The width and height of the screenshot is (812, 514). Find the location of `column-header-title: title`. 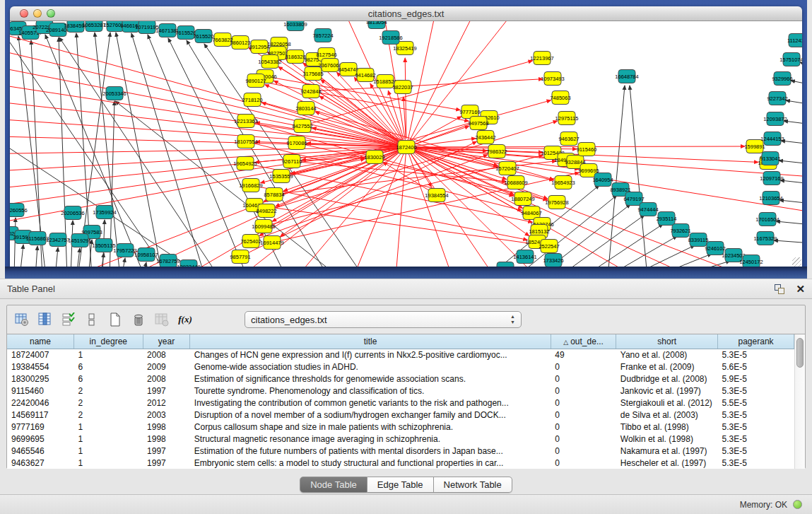

column-header-title: title is located at coordinates (370, 341).